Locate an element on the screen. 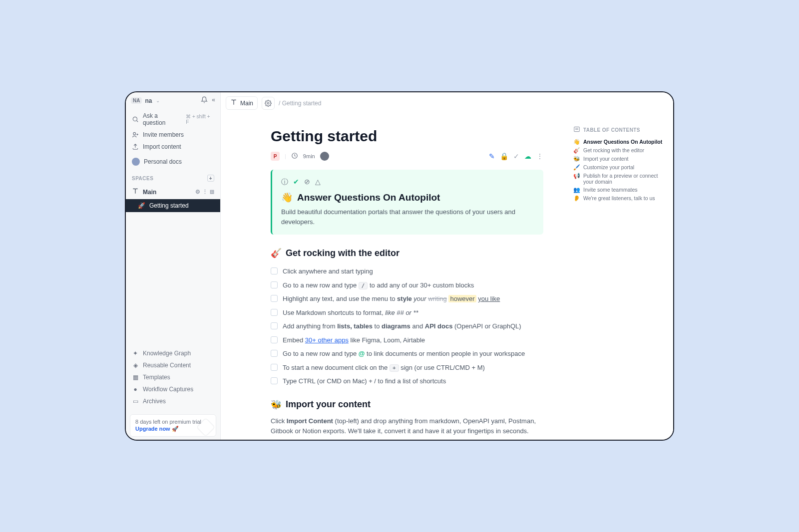 The image size is (799, 532). archives-button: ▭ Archives is located at coordinates (173, 401).